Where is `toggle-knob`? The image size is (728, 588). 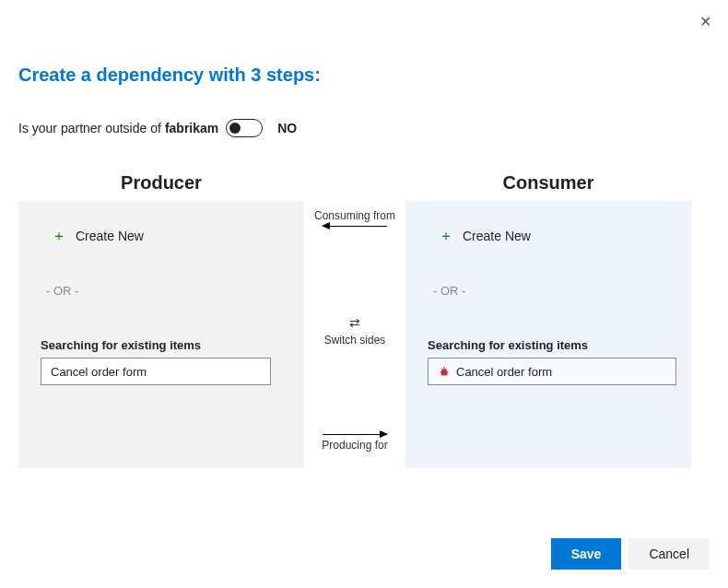
toggle-knob is located at coordinates (235, 128).